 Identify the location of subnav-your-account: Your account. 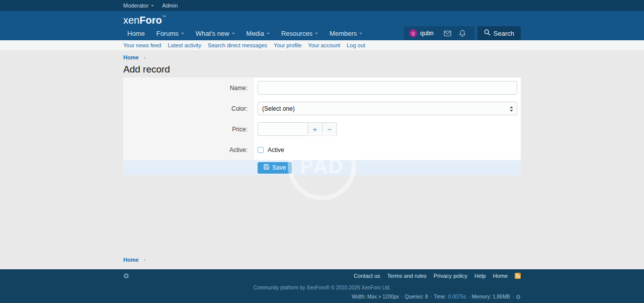
(324, 45).